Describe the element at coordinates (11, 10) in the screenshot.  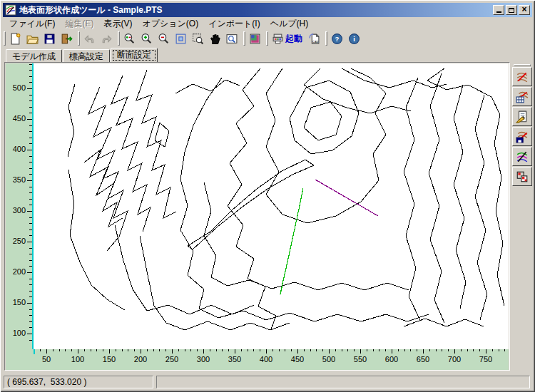
I see `app-icon` at that location.